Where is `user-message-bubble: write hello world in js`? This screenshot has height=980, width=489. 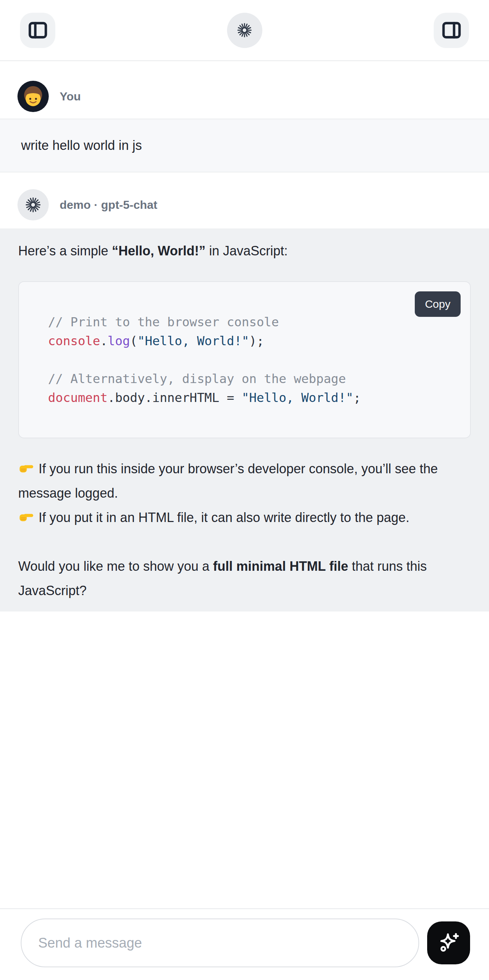 user-message-bubble: write hello world in js is located at coordinates (244, 145).